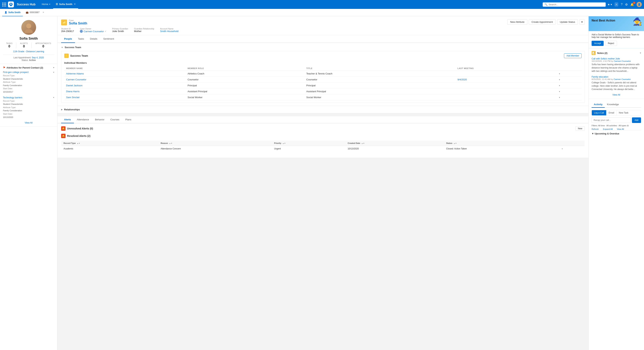  Describe the element at coordinates (622, 4) in the screenshot. I see `help-icon: ?` at that location.